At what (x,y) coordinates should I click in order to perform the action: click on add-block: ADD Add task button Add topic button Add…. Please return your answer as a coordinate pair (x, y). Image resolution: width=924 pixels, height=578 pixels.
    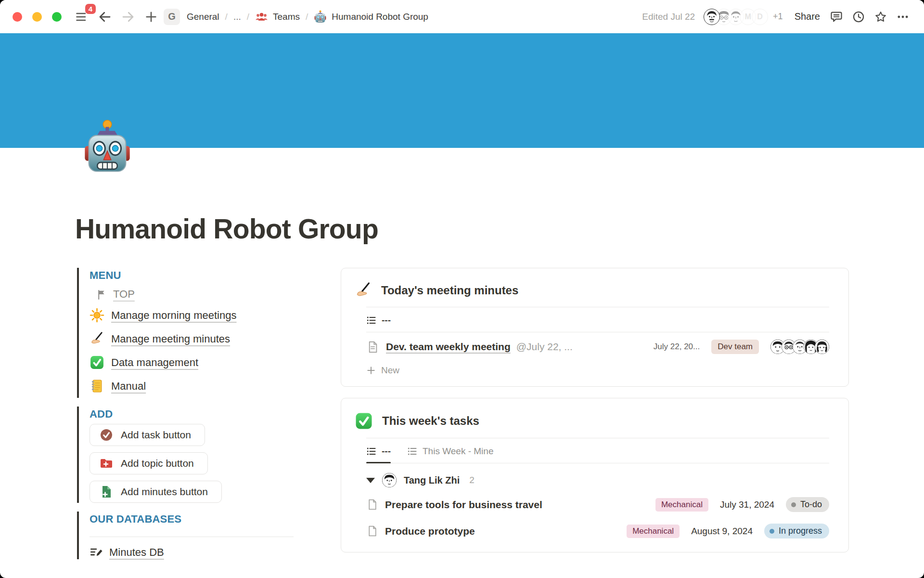
    Looking at the image, I should click on (209, 455).